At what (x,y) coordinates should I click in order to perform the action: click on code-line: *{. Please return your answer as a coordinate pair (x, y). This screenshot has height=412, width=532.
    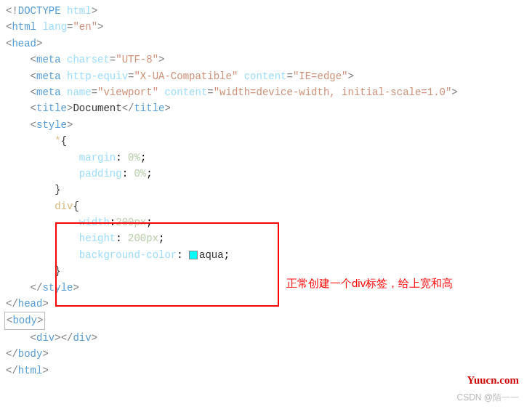
    Looking at the image, I should click on (266, 141).